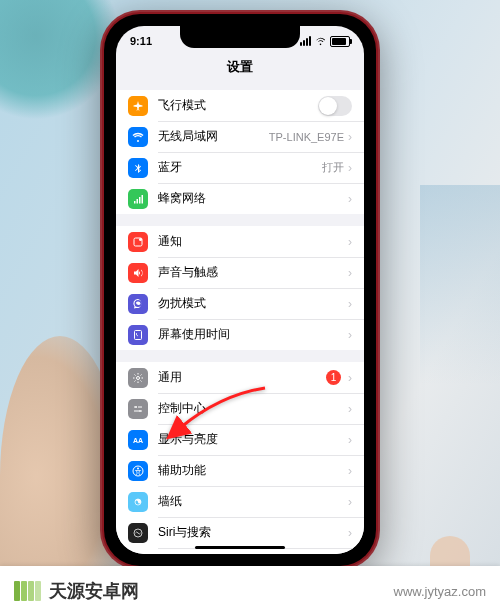 This screenshot has height=616, width=500. Describe the element at coordinates (334, 378) in the screenshot. I see `notification-badge: 1` at that location.